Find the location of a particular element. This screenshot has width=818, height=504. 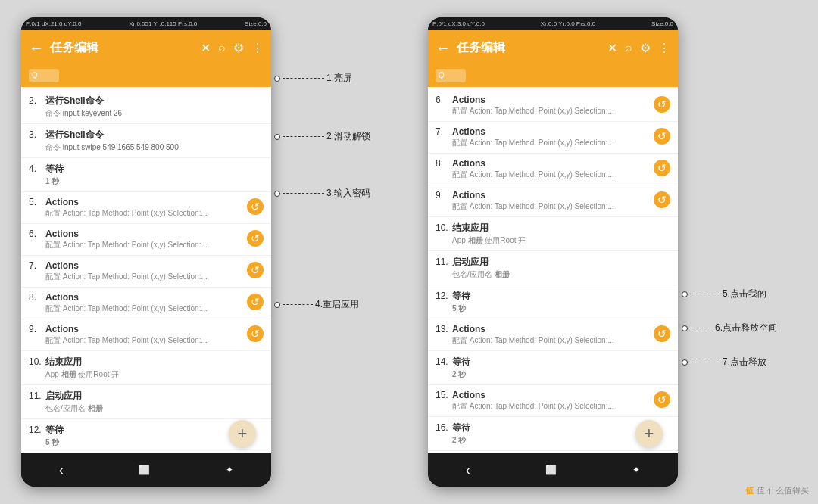

status-left: P:0/1 dX:3.0 dY:0.0 is located at coordinates (459, 24).